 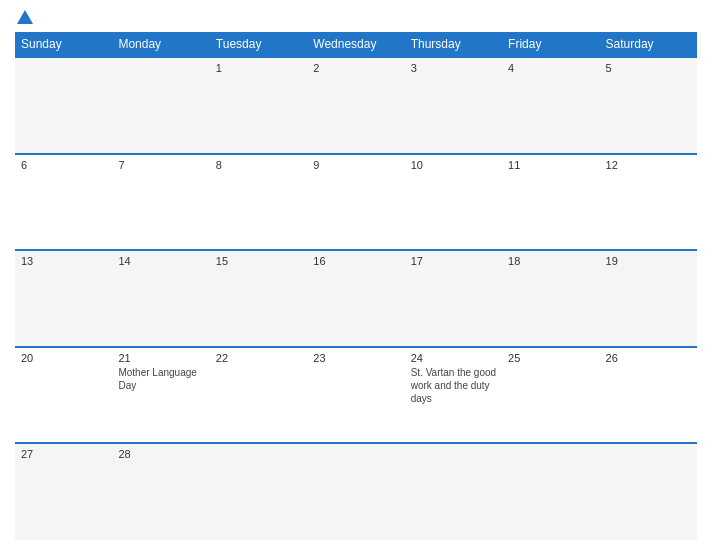 I want to click on day-number: 15, so click(x=258, y=261).